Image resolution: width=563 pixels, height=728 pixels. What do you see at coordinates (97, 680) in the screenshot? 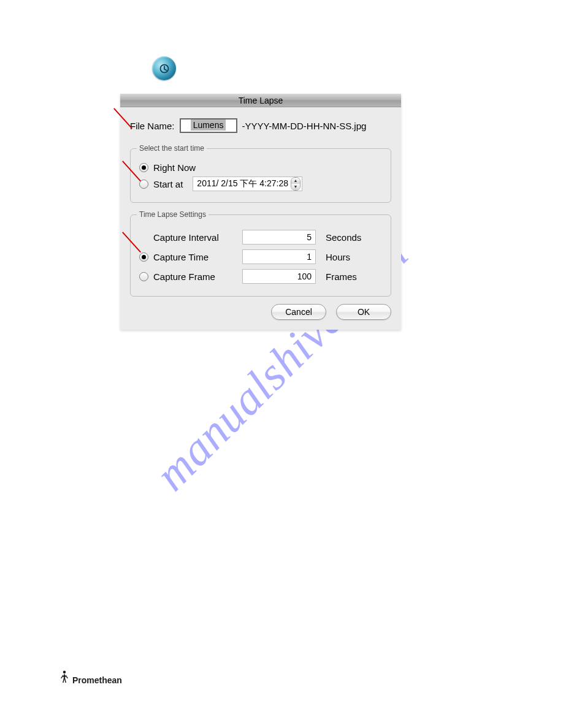
I see `footer-brand: Promethean` at bounding box center [97, 680].